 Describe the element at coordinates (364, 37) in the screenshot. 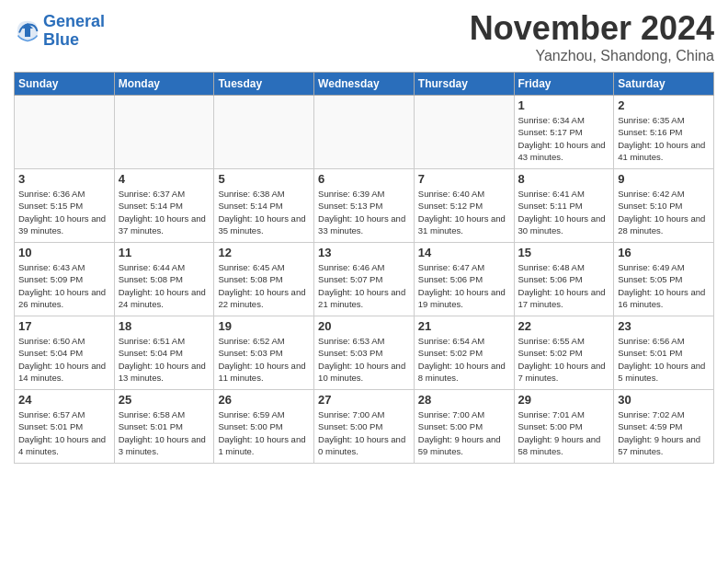

I see `header: General Blue November 2024 Yanzhou, Shan…` at that location.